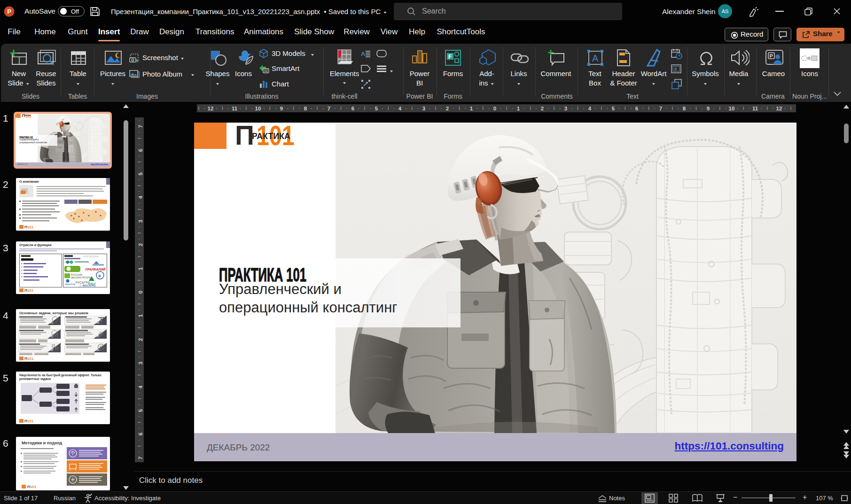  Describe the element at coordinates (772, 56) in the screenshot. I see `svg-text: P` at that location.